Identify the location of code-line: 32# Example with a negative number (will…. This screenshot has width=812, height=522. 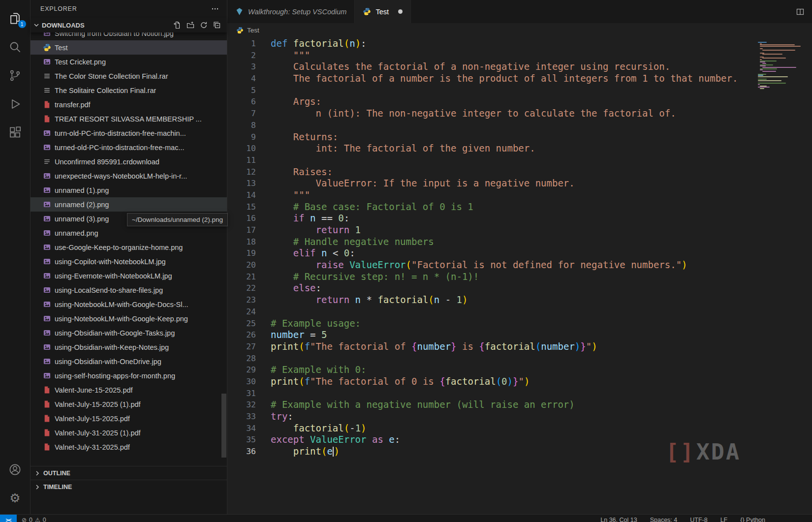
(520, 405).